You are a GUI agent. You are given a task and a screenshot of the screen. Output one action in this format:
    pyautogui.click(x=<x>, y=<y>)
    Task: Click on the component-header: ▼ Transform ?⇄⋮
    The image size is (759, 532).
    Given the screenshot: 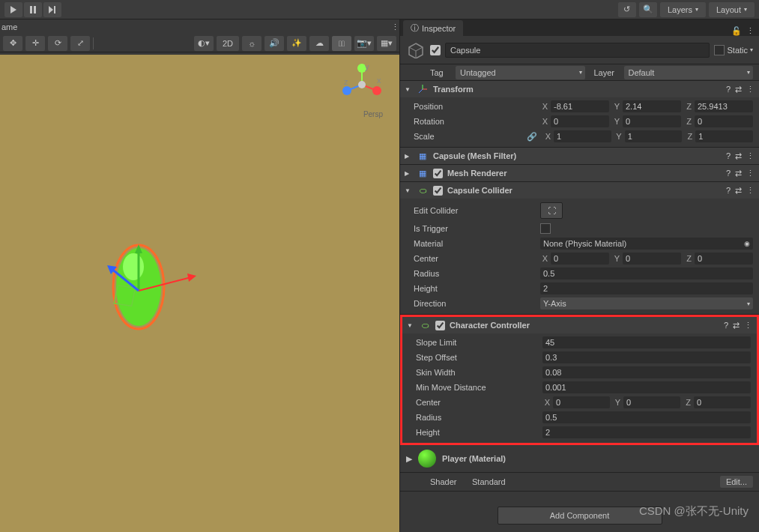 What is the action you would take?
    pyautogui.click(x=580, y=89)
    